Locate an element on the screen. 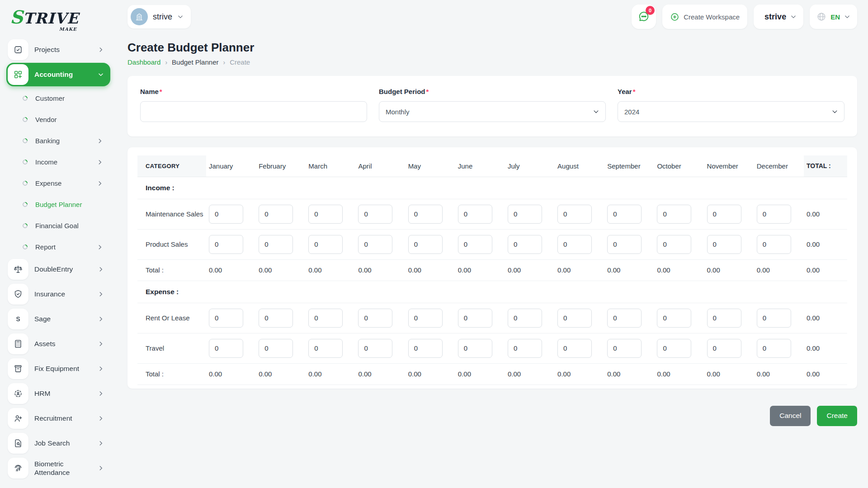  bullet-ring-icon is located at coordinates (25, 162).